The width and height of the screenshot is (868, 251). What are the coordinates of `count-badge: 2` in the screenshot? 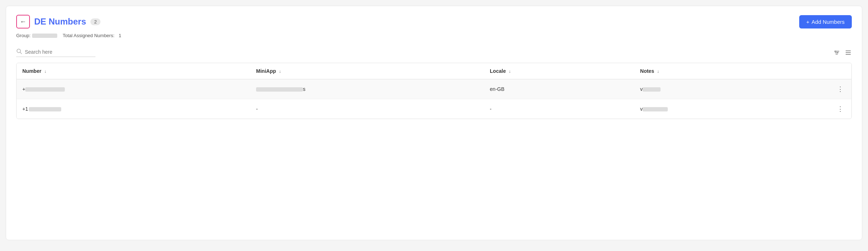 It's located at (95, 22).